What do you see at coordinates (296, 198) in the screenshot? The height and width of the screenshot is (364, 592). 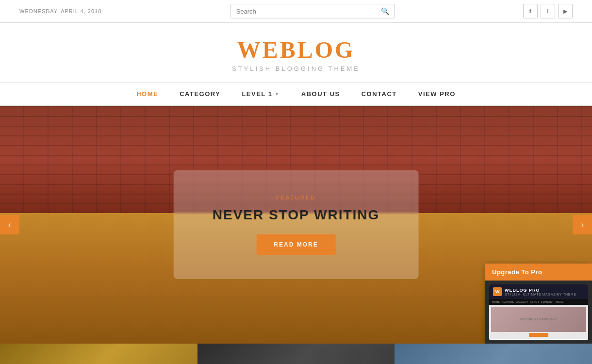 I see `featured-label: FEATURED` at bounding box center [296, 198].